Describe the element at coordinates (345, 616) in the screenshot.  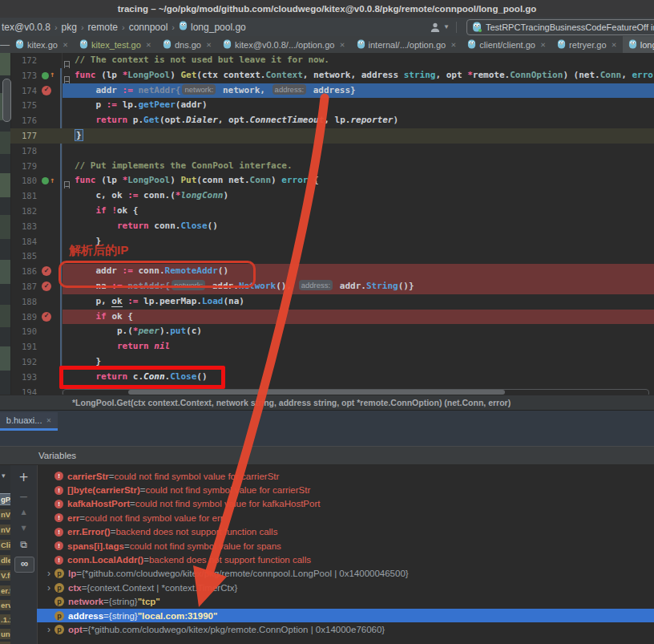
I see `variable-row-address: paddress = {string} "local.com:31990"` at that location.